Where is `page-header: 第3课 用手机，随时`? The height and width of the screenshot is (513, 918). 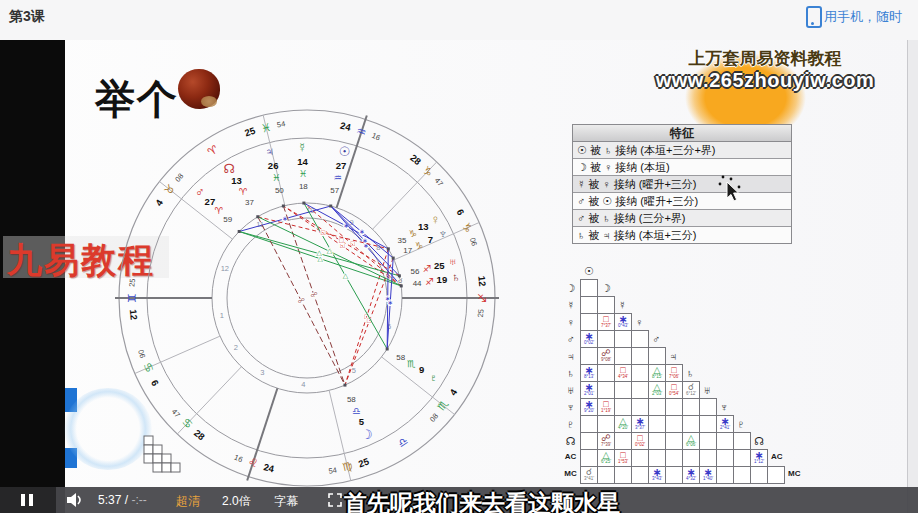 page-header: 第3课 用手机，随时 is located at coordinates (459, 20).